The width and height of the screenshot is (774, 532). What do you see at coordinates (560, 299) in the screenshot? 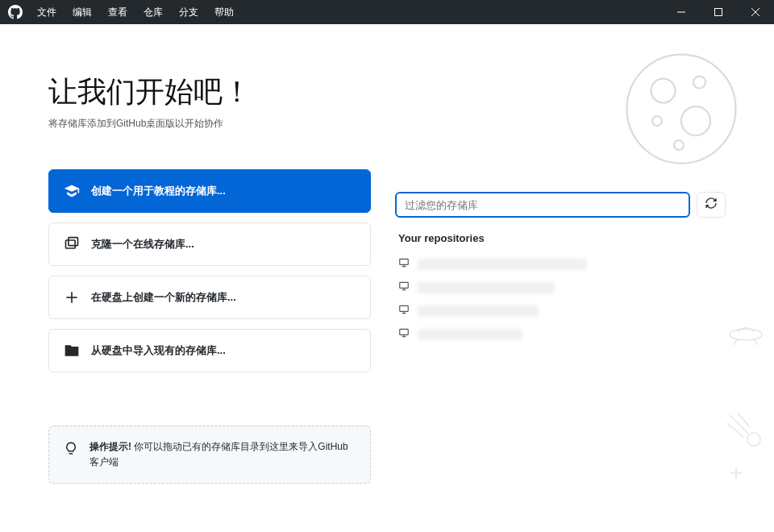
I see `repo-list` at bounding box center [560, 299].